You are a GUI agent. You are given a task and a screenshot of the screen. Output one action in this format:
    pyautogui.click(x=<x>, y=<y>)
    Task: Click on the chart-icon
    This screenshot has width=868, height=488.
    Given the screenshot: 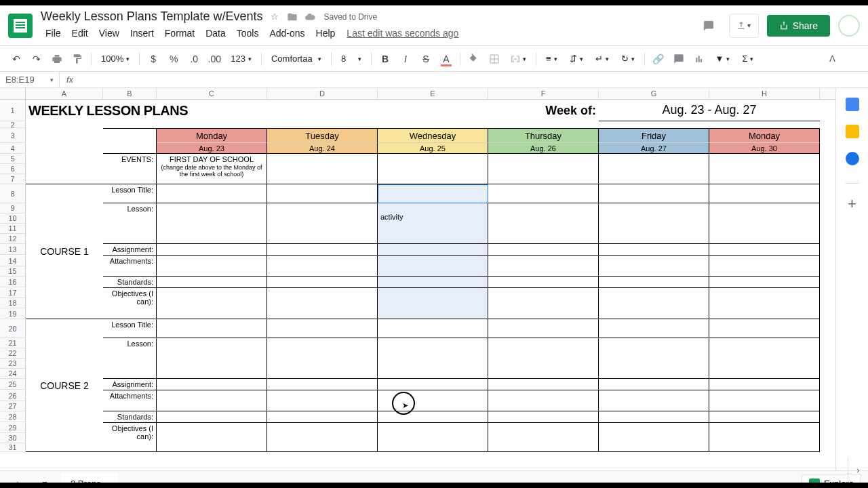 What is the action you would take?
    pyautogui.click(x=699, y=59)
    